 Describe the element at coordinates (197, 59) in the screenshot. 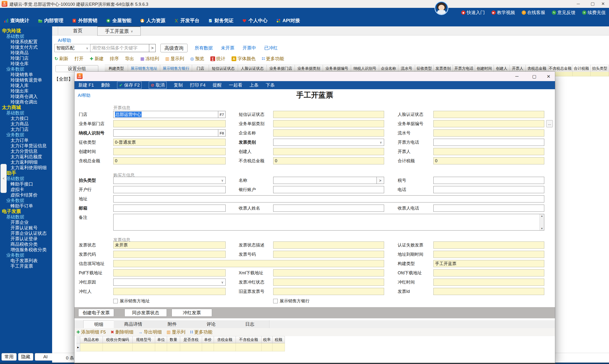

I see `toolbar-button: ◎预览` at that location.